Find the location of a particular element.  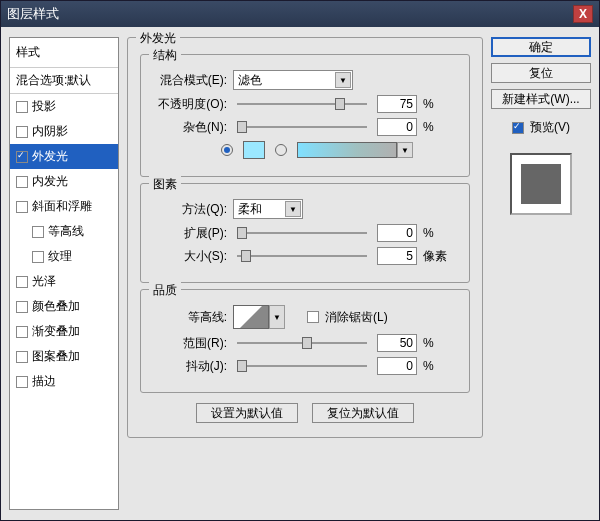

range-unit: % is located at coordinates (428, 343).